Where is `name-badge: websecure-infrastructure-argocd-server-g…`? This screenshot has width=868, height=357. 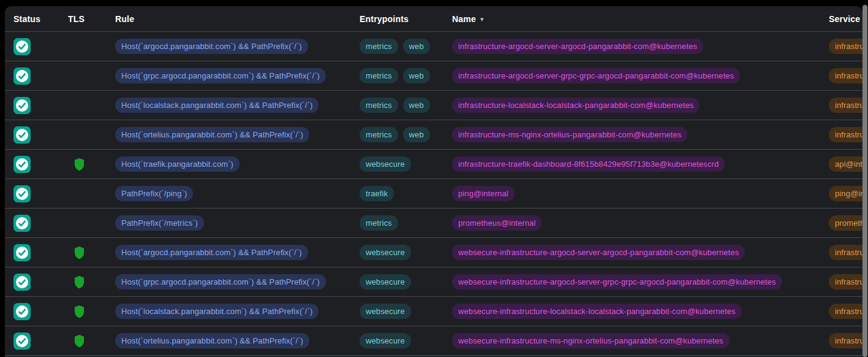 name-badge: websecure-infrastructure-argocd-server-g… is located at coordinates (617, 282).